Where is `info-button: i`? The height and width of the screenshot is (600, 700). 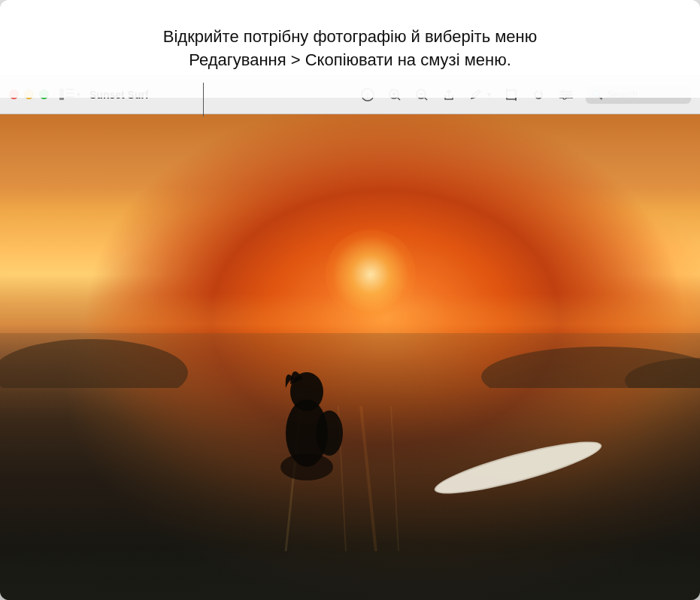 info-button: i is located at coordinates (368, 95).